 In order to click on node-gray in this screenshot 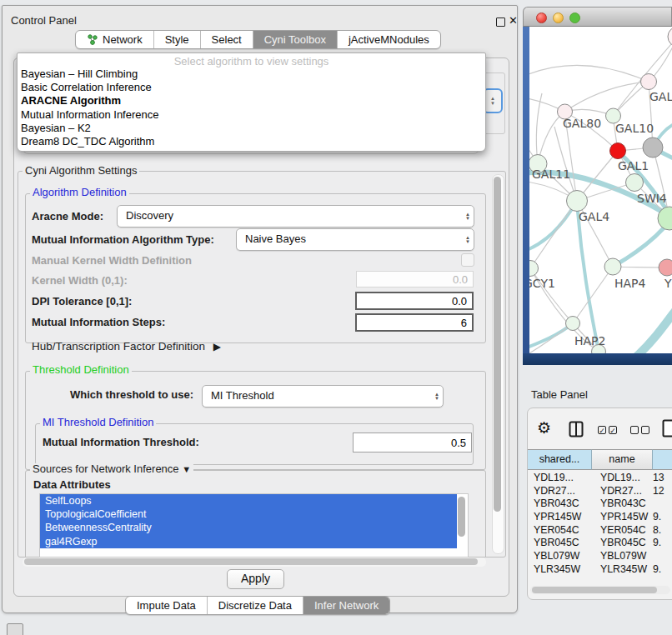, I will do `click(653, 148)`.